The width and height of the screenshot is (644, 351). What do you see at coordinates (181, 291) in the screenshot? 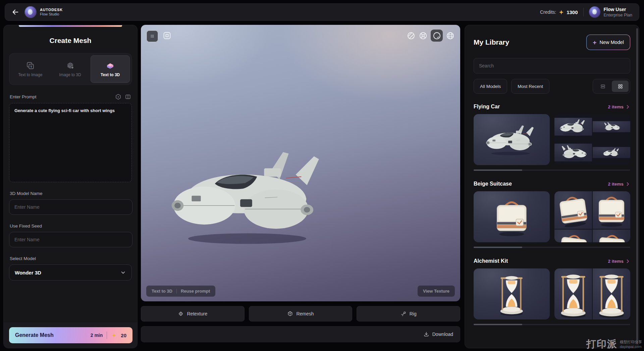
I see `prompt-breadcrumb-pill: Text to 3D Reuse prompt` at bounding box center [181, 291].